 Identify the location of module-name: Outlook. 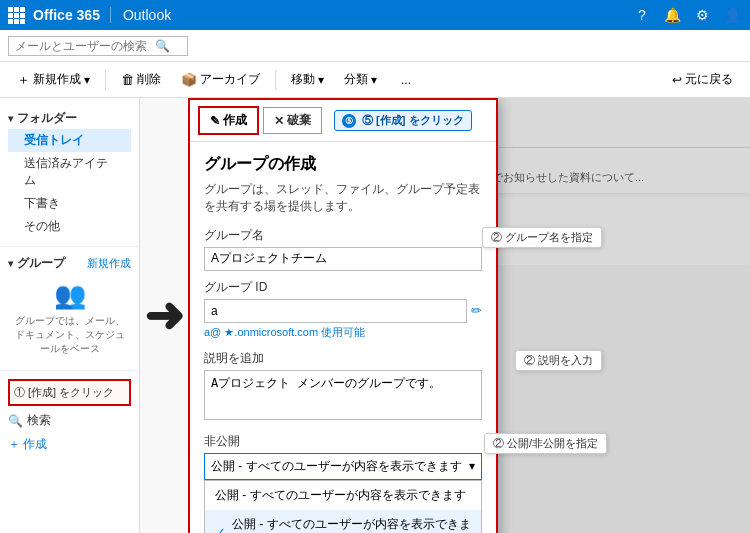
(147, 15).